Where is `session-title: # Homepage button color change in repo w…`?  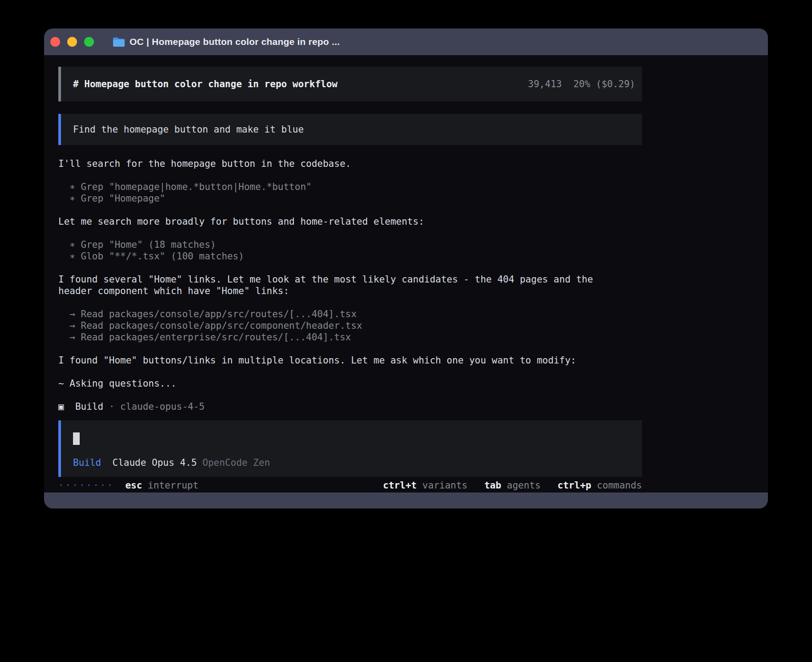 session-title: # Homepage button color change in repo w… is located at coordinates (205, 84).